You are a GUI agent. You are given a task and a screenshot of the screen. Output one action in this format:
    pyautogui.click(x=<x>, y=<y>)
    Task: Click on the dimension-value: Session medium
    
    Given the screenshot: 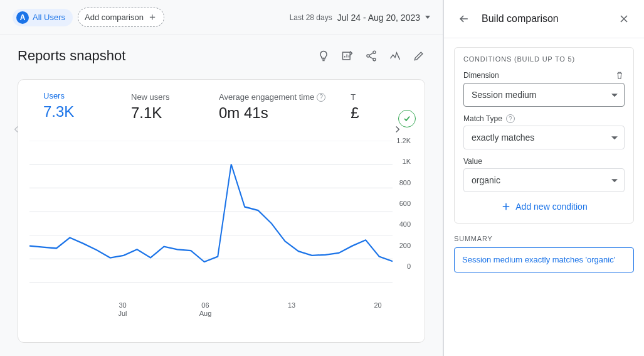 What is the action you would take?
    pyautogui.click(x=504, y=95)
    